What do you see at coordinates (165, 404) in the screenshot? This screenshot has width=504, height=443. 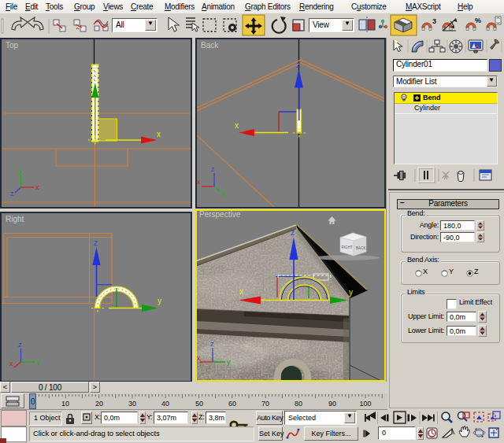 I see `svg-text: 40` at bounding box center [165, 404].